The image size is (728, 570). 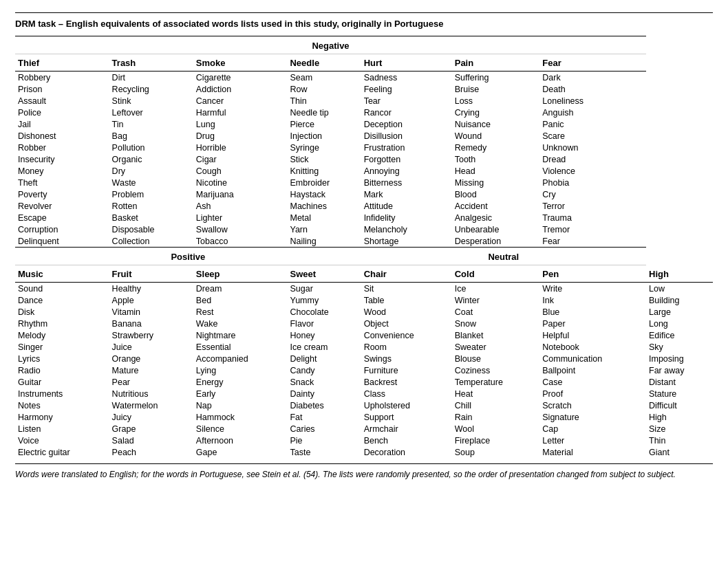 What do you see at coordinates (364, 323) in the screenshot?
I see `table-row: RhythmBananaWakeFlavorObjectSnowPaperLon…` at bounding box center [364, 323].